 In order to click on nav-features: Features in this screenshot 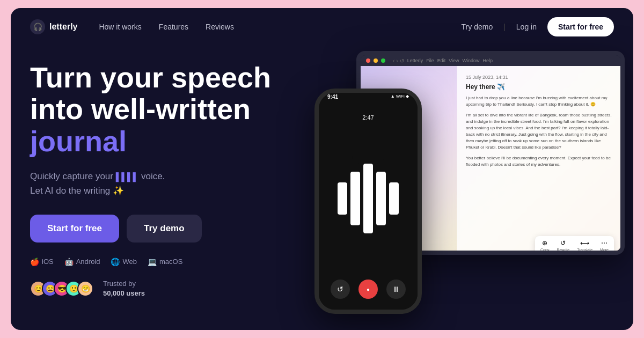, I will do `click(174, 27)`.